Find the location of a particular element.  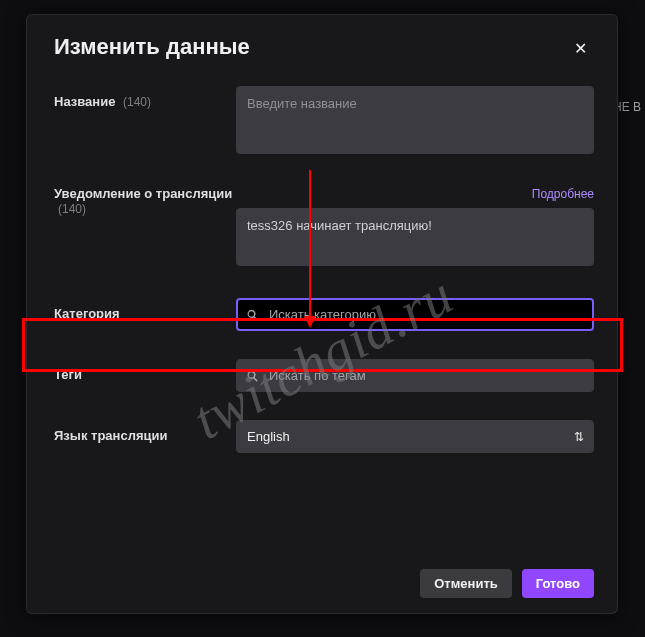

close-button: ✕ is located at coordinates (580, 48).